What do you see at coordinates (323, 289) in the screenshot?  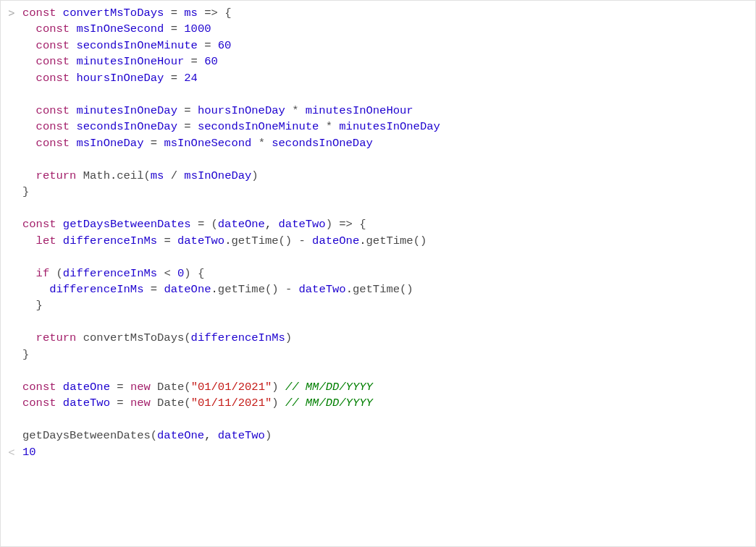 I see `code-token: dateTwo` at bounding box center [323, 289].